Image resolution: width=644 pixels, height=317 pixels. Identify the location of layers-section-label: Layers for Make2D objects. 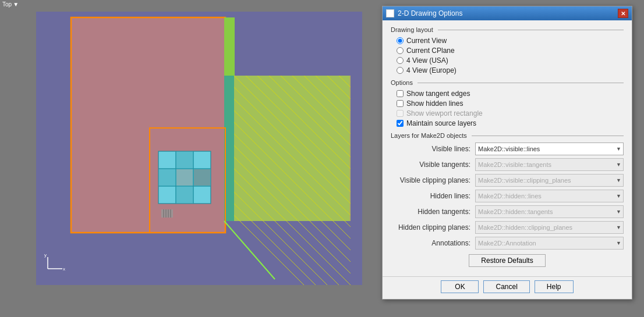
(507, 136).